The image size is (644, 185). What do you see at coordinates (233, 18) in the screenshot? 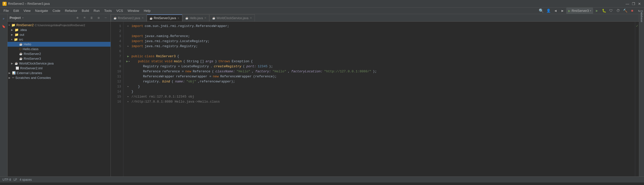
I see `tab-label: WorldClockService.java` at bounding box center [233, 18].